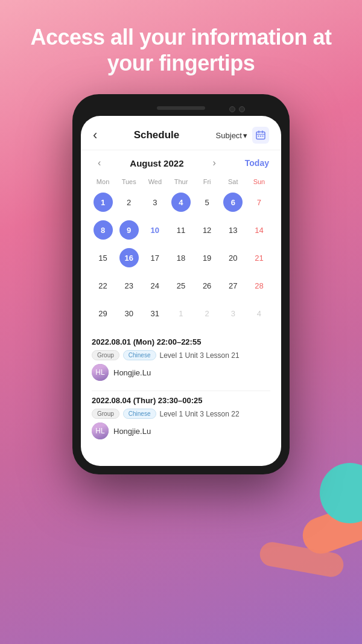 This screenshot has width=362, height=644. I want to click on schedule-tags-2: Group Chinese Level 1 Unit 3 Lesson 22, so click(181, 414).